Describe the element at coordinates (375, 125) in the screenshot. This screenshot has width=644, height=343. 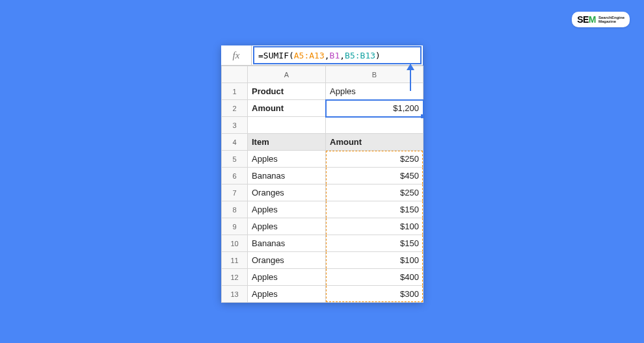
I see `cell-B3` at that location.